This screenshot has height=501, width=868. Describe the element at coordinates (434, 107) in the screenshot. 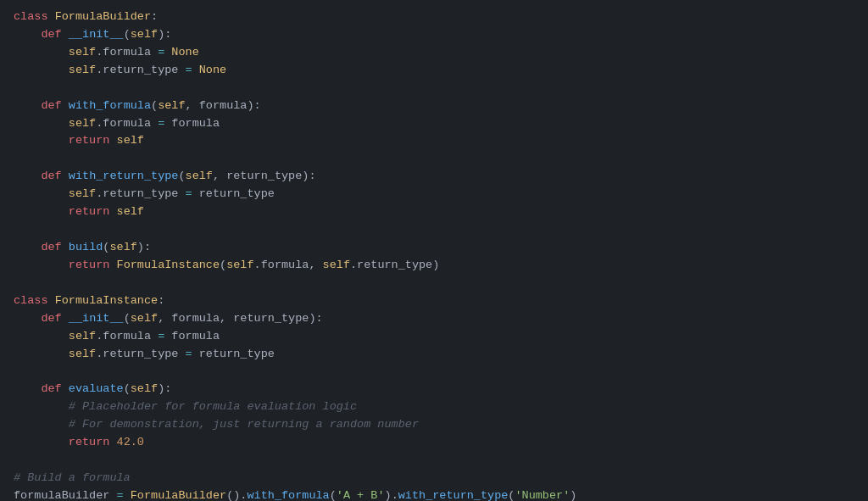

I see `code-line-6: def with_formula(self, formula):` at that location.